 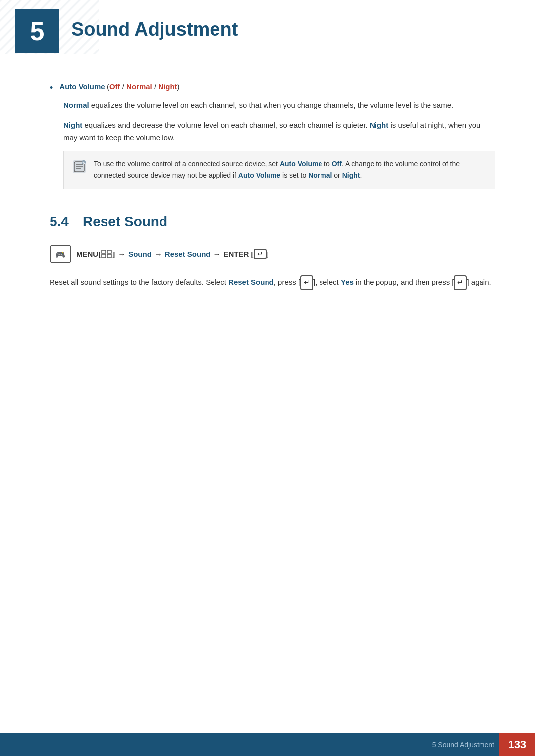 I want to click on desc-reset-sound: Reset Sound, so click(x=251, y=282).